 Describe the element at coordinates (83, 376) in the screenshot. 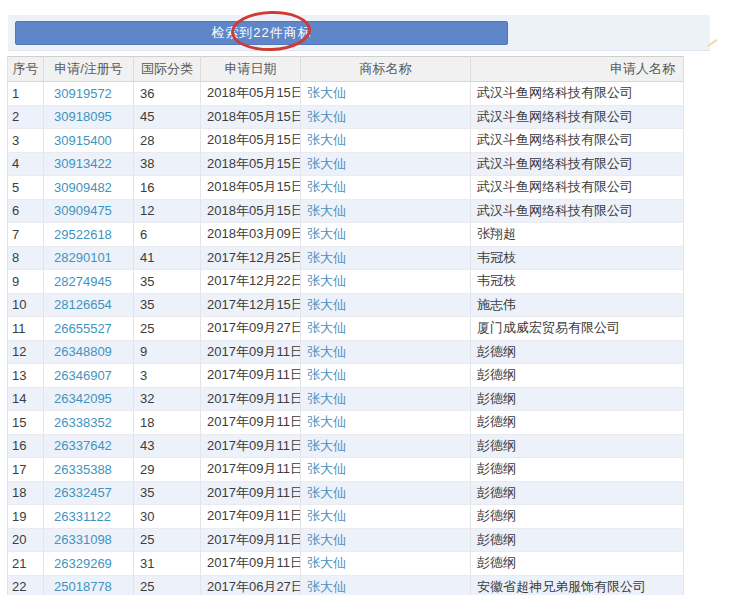

I see `application-number-link: 26346907` at that location.